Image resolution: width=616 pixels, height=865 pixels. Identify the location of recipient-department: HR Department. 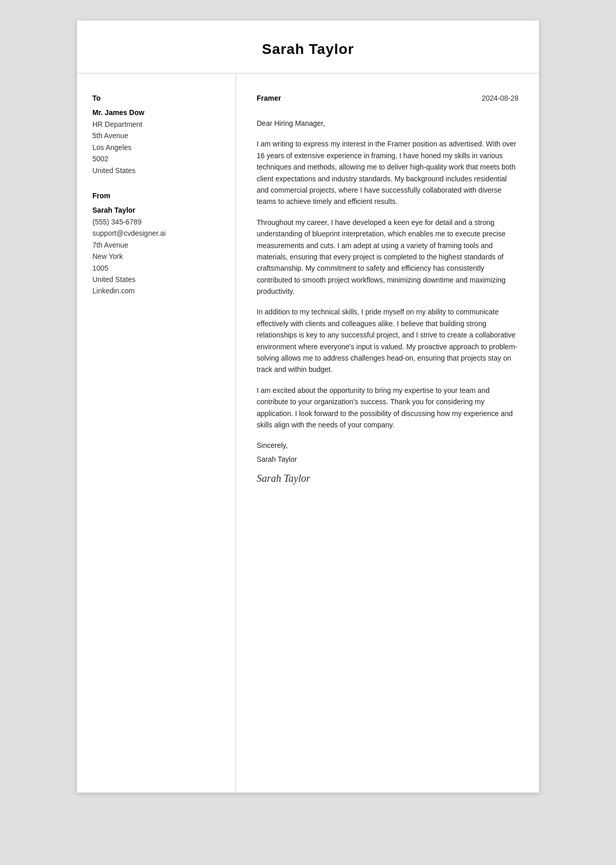
(156, 124).